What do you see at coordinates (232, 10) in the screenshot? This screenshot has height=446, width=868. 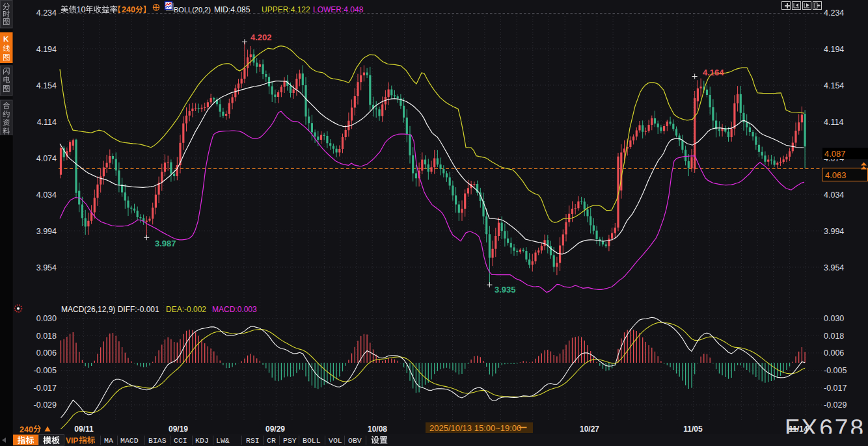 I see `svg-text: MID:4.085` at bounding box center [232, 10].